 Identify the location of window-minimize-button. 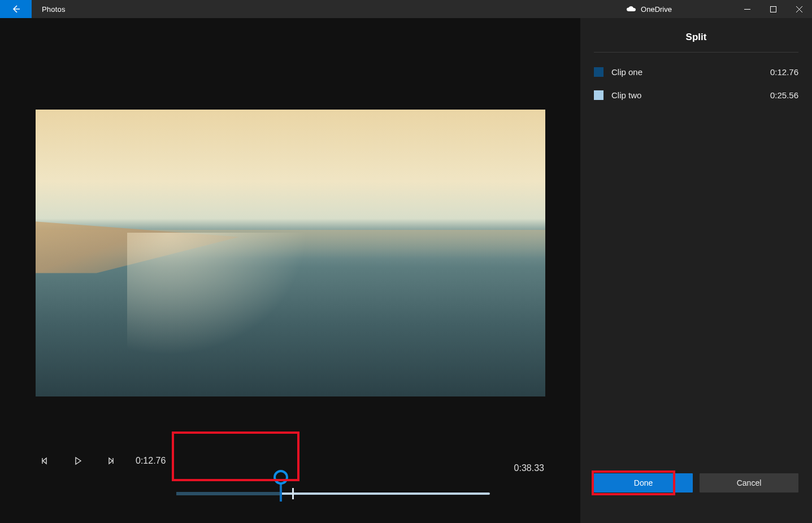
(747, 9).